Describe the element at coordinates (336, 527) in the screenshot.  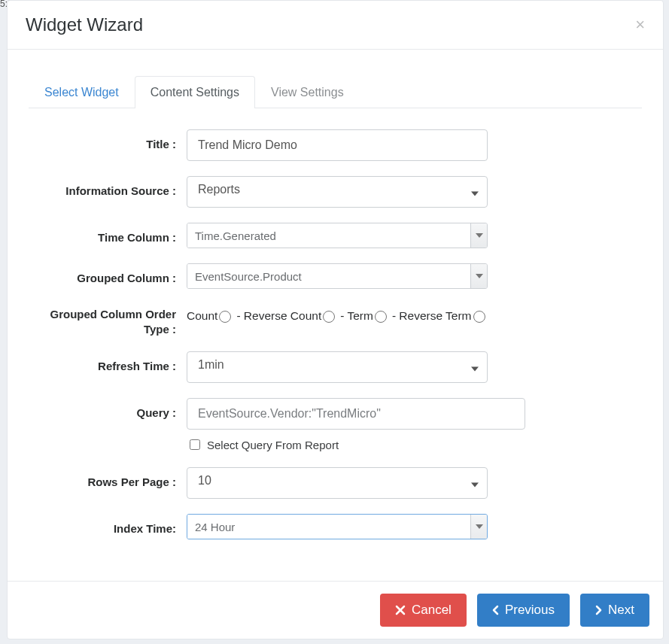
I see `row-index-time: Index Time:` at that location.